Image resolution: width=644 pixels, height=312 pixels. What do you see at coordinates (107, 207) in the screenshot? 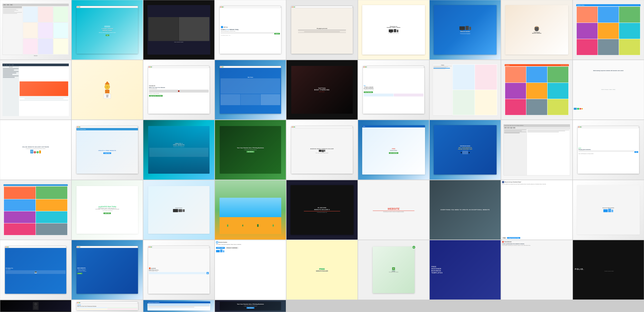
I see `gogvo-brand: ☁☁GoGVO Start Today` at bounding box center [107, 207].